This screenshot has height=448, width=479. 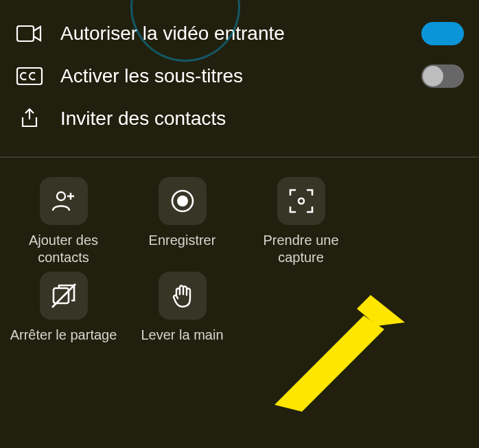 I want to click on action-screenshot: Prendre une capture, so click(x=301, y=222).